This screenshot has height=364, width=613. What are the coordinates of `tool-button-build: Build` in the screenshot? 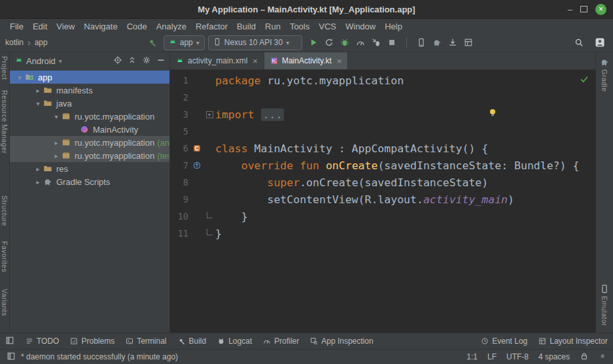 It's located at (192, 341).